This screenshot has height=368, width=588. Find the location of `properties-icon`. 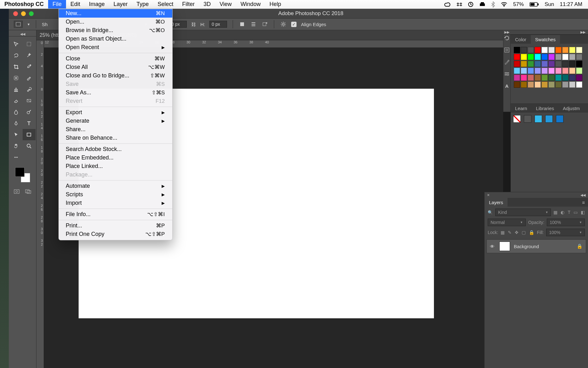

properties-icon is located at coordinates (507, 50).